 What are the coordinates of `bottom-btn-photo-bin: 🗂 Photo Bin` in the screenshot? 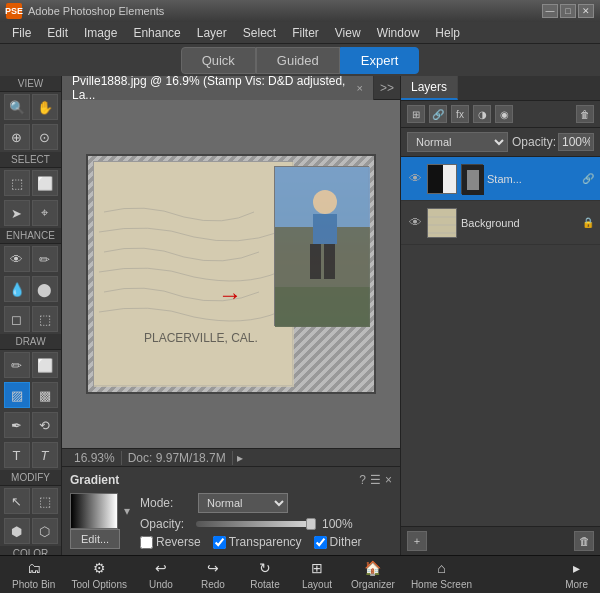 It's located at (34, 574).